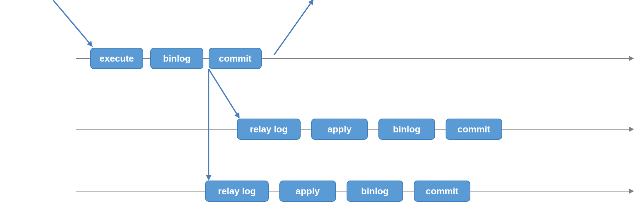 This screenshot has width=644, height=223. Describe the element at coordinates (442, 191) in the screenshot. I see `node-replica2-commit: commit` at that location.